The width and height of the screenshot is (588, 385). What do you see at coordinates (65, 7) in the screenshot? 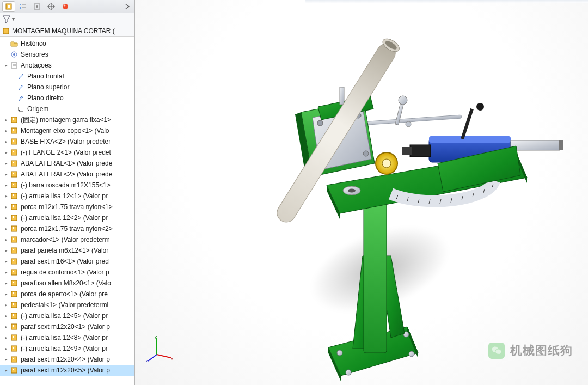
I see `tab-appearance` at bounding box center [65, 7].